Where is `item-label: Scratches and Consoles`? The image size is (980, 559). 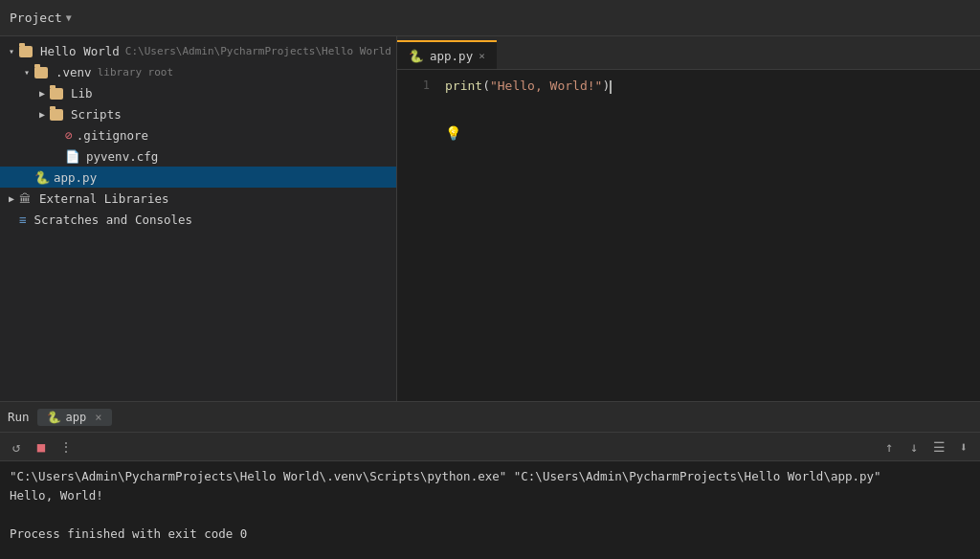 item-label: Scratches and Consoles is located at coordinates (114, 220).